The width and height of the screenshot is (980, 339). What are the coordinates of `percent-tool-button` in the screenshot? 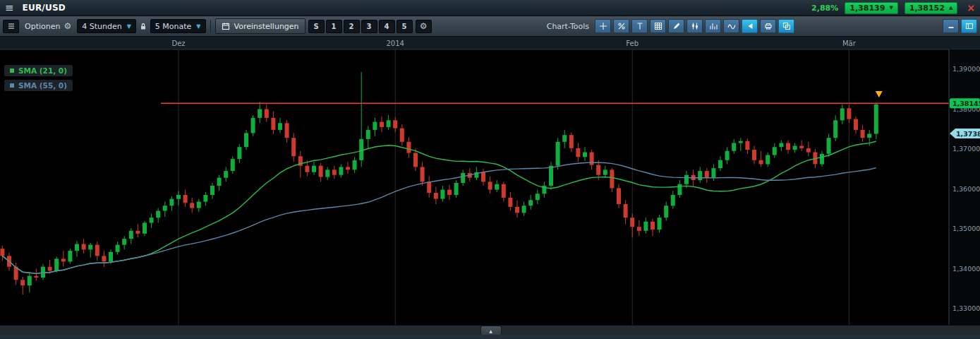 It's located at (621, 26).